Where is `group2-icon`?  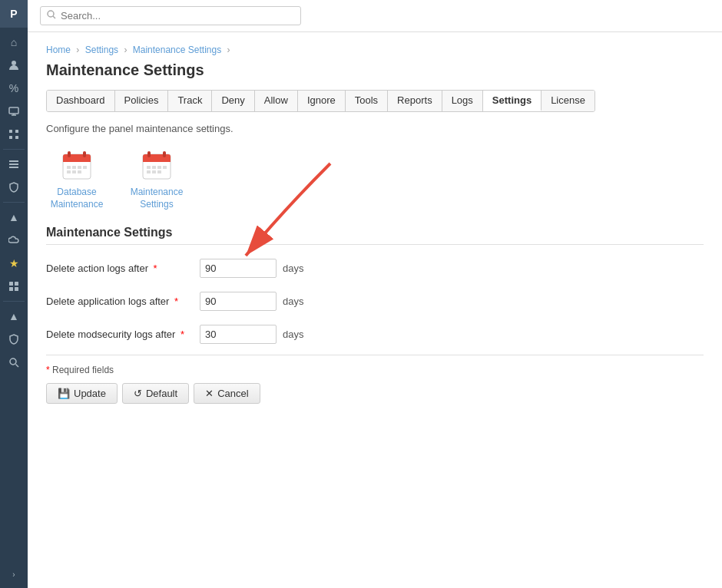
group2-icon is located at coordinates (14, 286).